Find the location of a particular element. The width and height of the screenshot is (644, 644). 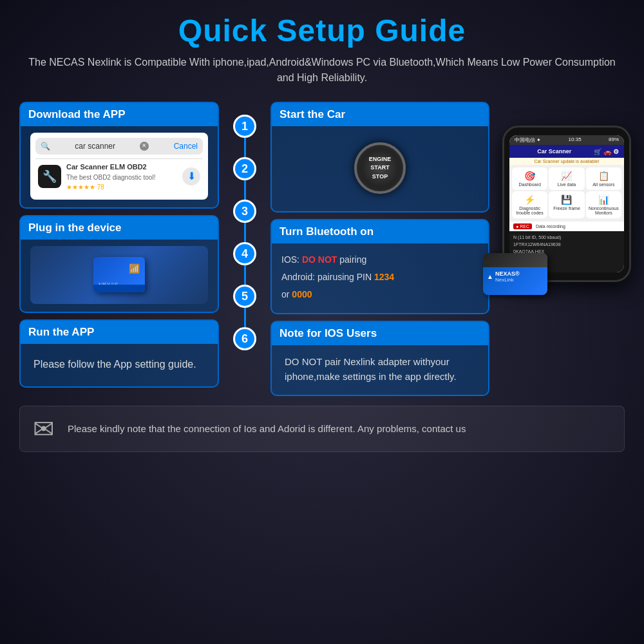

device-base is located at coordinates (119, 289).